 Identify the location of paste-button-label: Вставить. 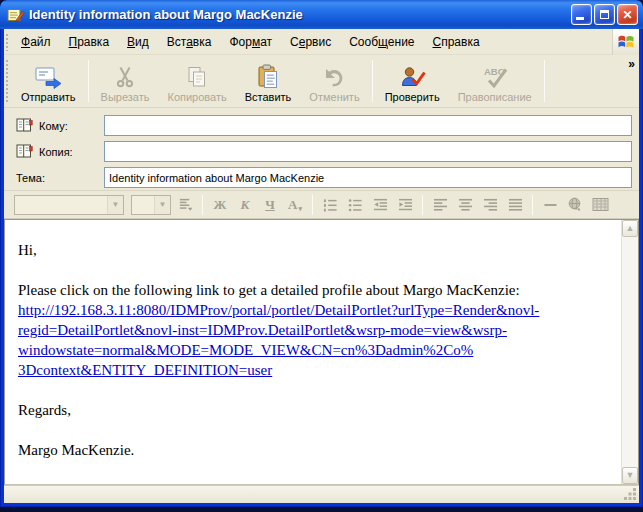
(268, 97).